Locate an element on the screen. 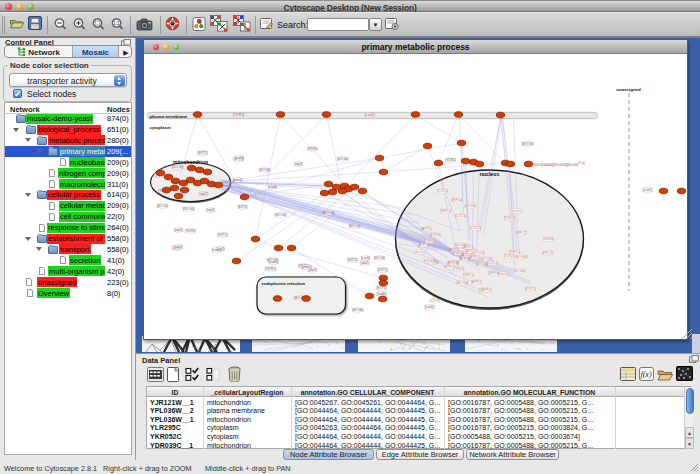 Image resolution: width=700 pixels, height=474 pixels. svg-text: nucleus is located at coordinates (490, 174).